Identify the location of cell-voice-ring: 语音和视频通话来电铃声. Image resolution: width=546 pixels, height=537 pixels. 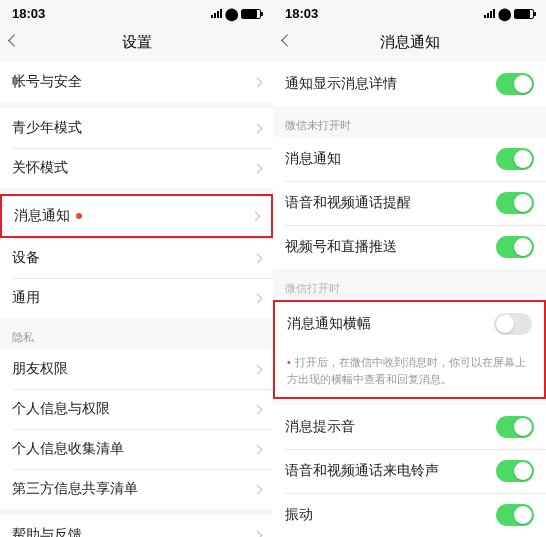
(410, 471).